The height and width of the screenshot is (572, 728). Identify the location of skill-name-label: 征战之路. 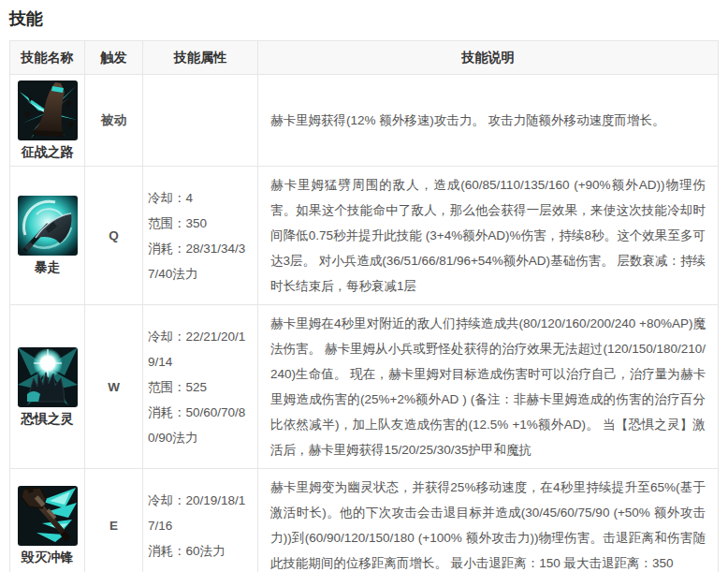
(47, 152).